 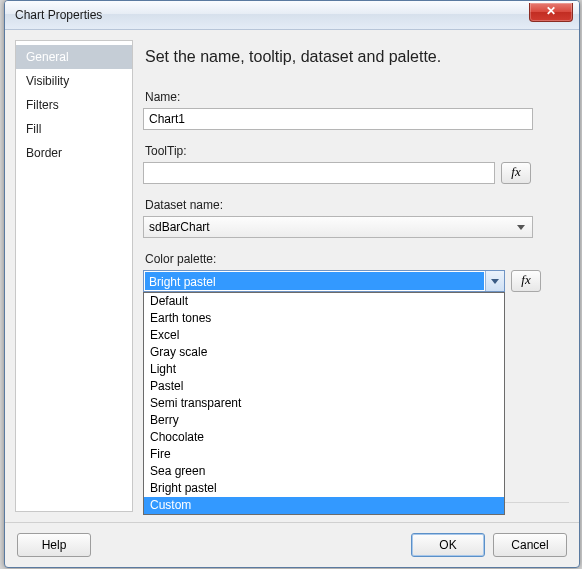 I want to click on palette-row: Color palette: Bright pastel DefaultEart…, so click(x=356, y=272).